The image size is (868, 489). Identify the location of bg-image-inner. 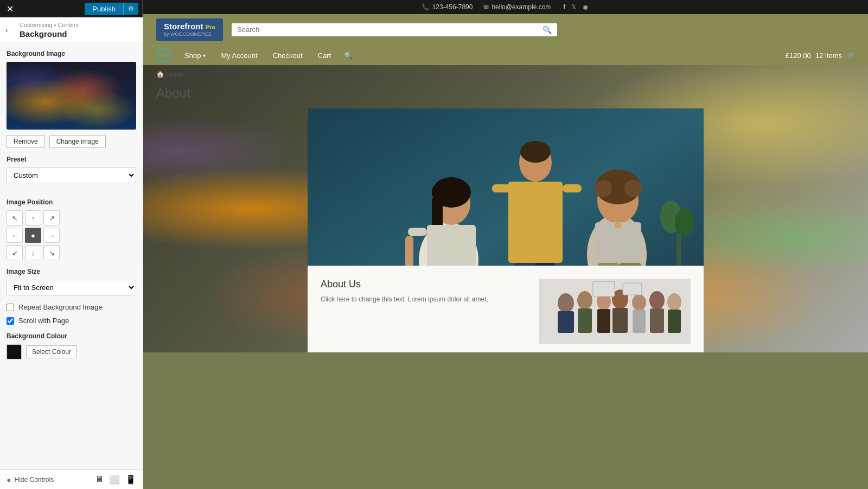
(72, 95).